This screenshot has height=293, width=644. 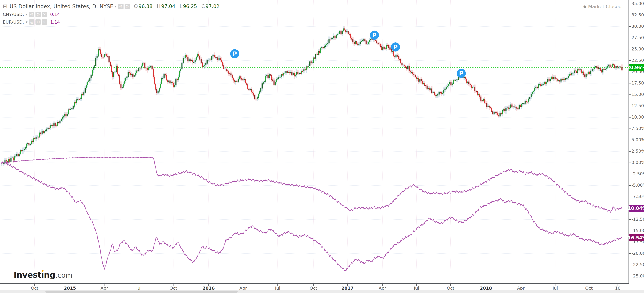 I want to click on ohlc-values: O96.38 H97.04 L96.25 C97.02, so click(x=177, y=6).